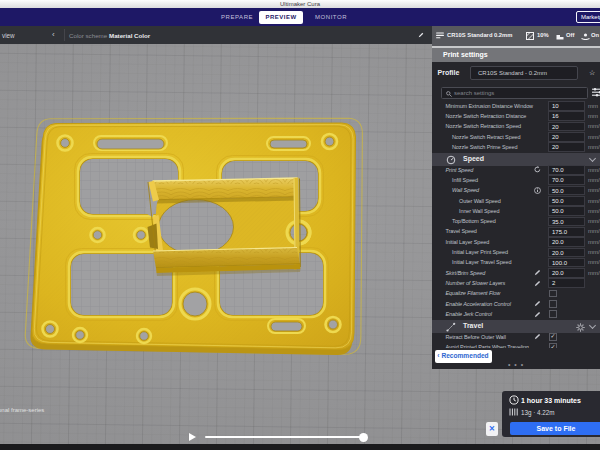 This screenshot has height=450, width=600. I want to click on path-slider-knob, so click(364, 438).